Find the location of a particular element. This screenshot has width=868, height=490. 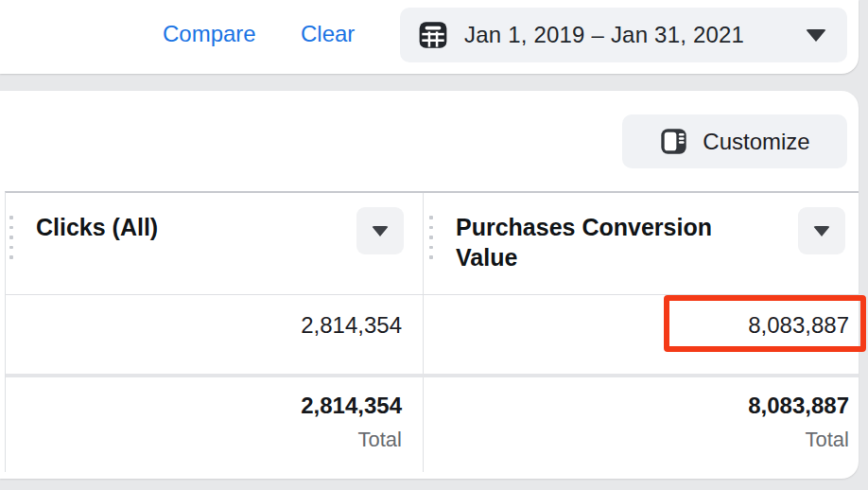

total-cell-purchases-conversion-value: 8,083,887 Total is located at coordinates (641, 425).